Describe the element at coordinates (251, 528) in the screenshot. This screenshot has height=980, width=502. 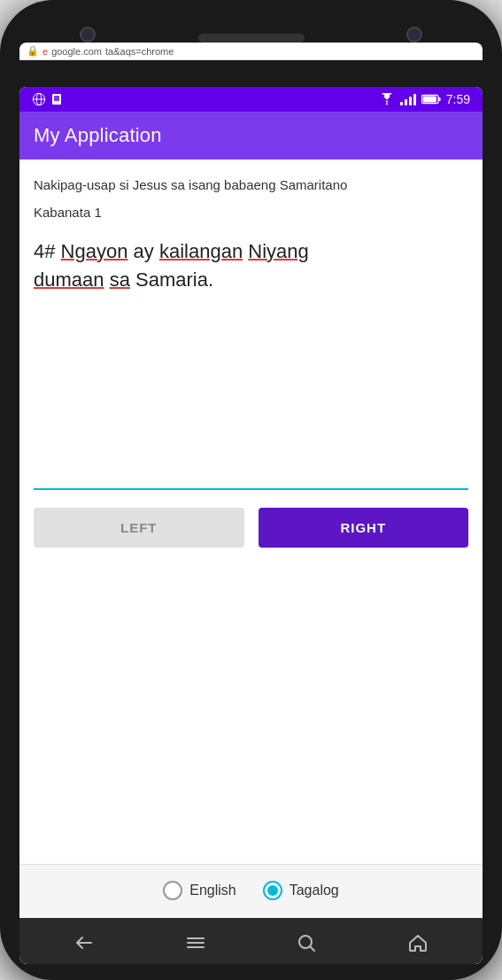
I see `buttons-row: LEFT RIGHT` at that location.